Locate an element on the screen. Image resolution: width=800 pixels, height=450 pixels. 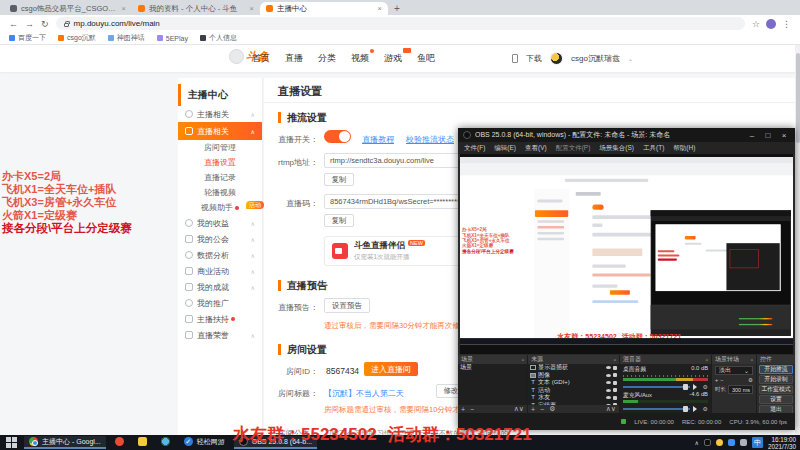
nav-video: 视频 is located at coordinates (360, 58).